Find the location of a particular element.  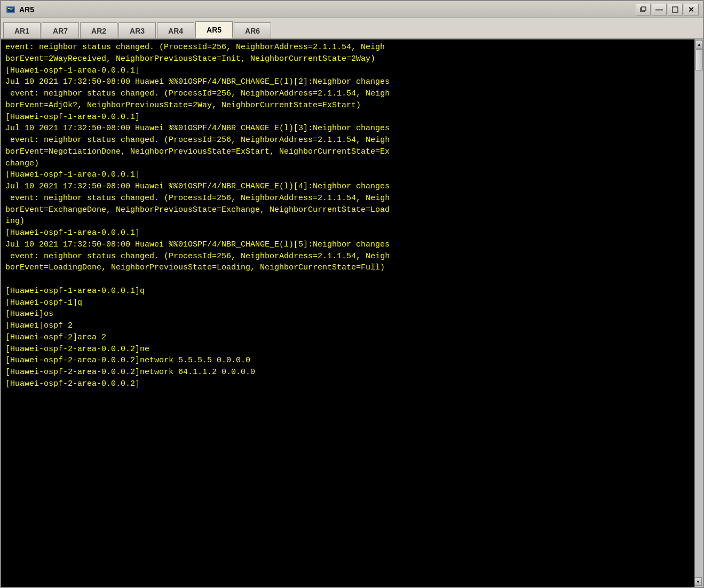

maximize-button is located at coordinates (675, 10).